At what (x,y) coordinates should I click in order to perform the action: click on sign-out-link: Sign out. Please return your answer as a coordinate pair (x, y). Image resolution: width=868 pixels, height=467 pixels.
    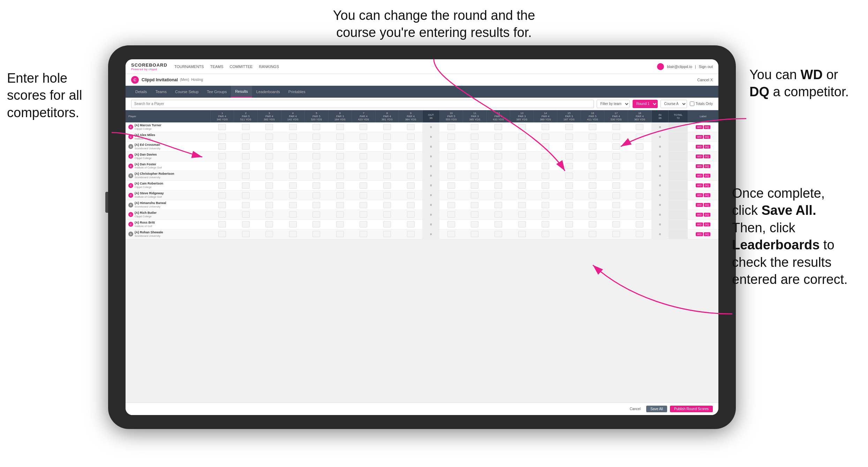
    Looking at the image, I should click on (706, 67).